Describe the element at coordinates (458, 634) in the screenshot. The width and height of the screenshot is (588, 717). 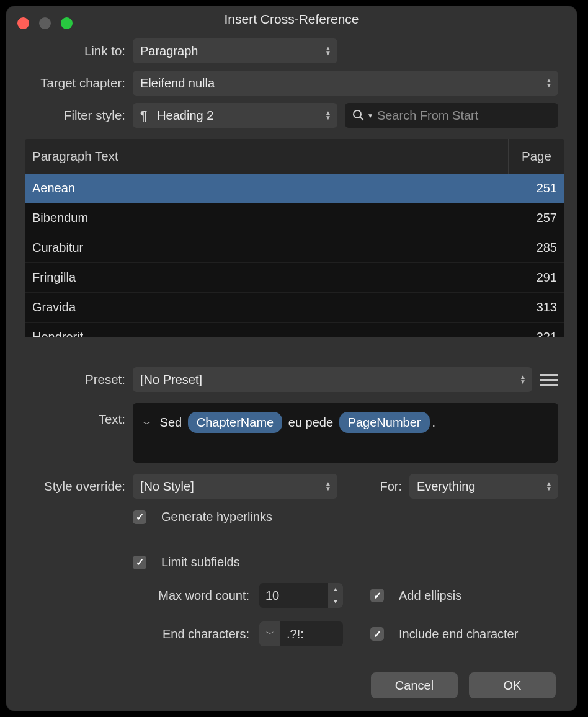
I see `include-end-char-label: Include end character` at that location.